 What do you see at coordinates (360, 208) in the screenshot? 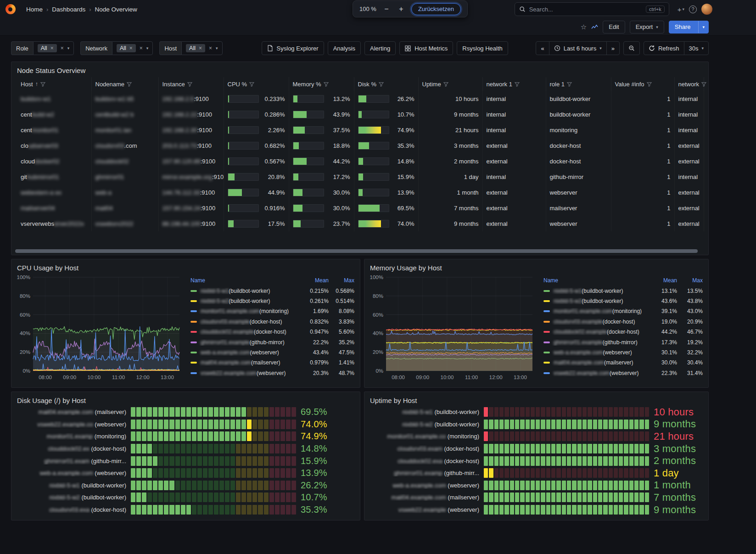
I see `table-row: mailserver04mail04157.90.154.24:91000.91…` at bounding box center [360, 208].